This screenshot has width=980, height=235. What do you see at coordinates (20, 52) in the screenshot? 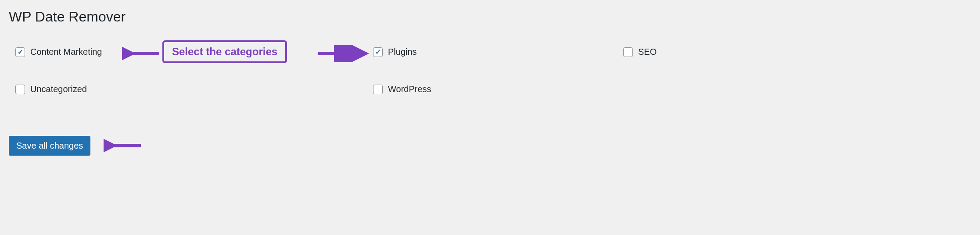
I see `checkbox-content-marketing` at bounding box center [20, 52].